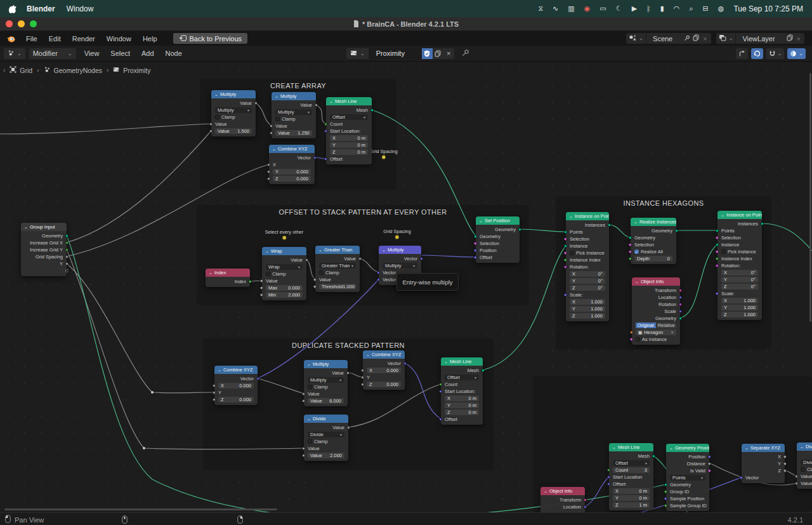  What do you see at coordinates (653, 222) in the screenshot?
I see `node-header: ⌄Realize Instances` at bounding box center [653, 222].